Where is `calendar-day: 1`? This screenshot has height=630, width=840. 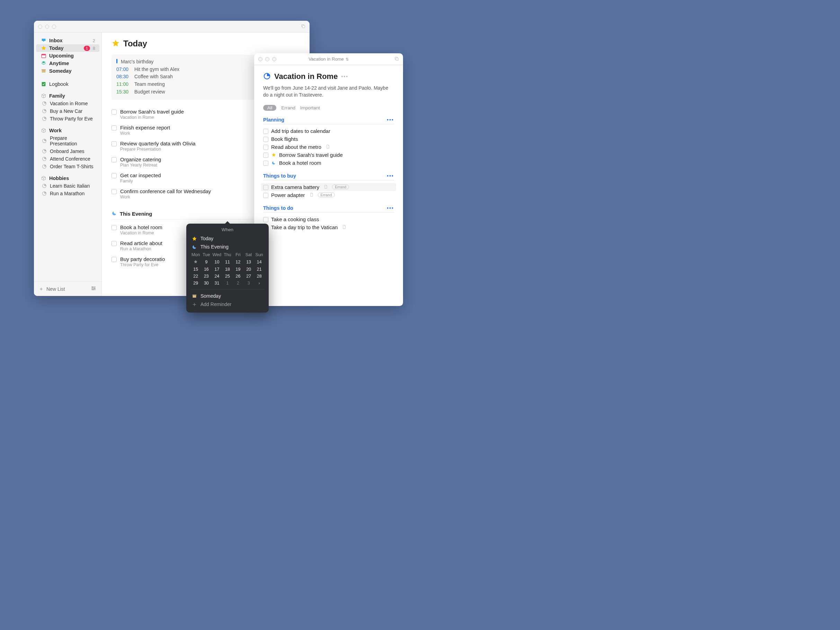 calendar-day: 1 is located at coordinates (228, 283).